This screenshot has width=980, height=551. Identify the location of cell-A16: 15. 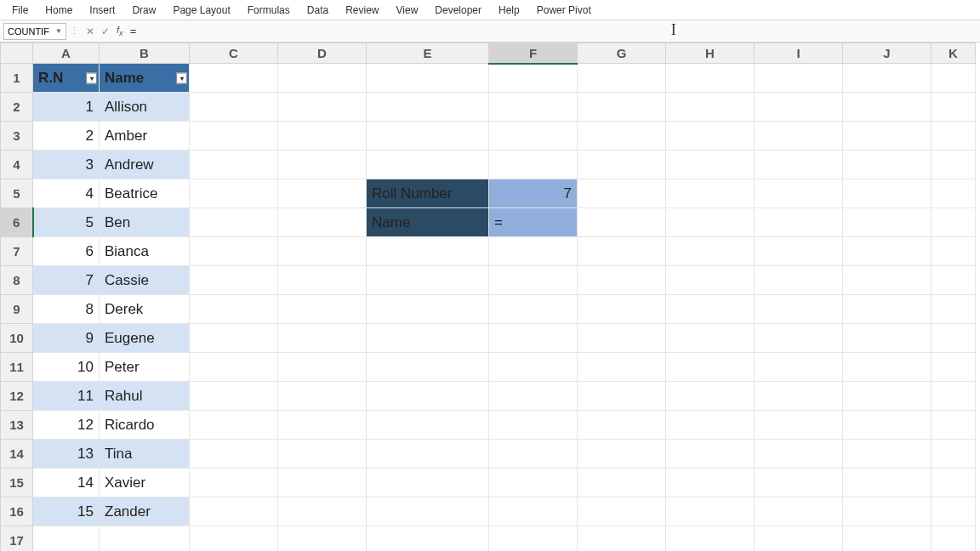
(66, 512).